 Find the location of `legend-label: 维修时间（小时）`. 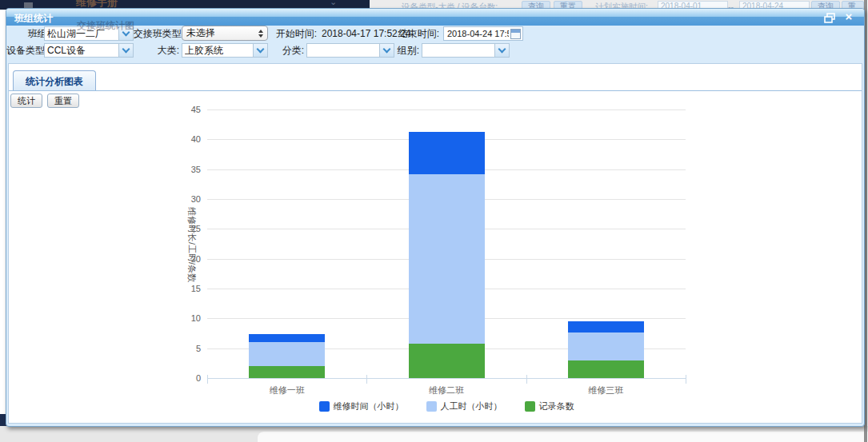

legend-label: 维修时间（小时） is located at coordinates (369, 406).